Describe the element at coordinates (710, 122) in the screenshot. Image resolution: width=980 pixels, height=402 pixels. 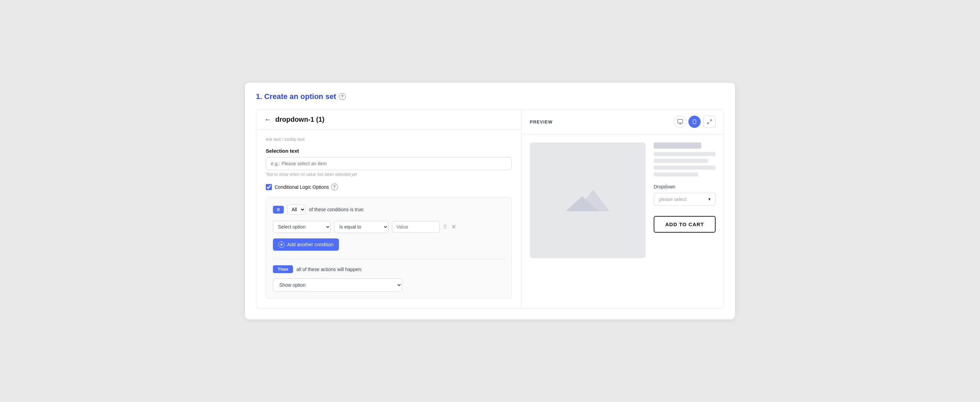
I see `expand-button` at that location.